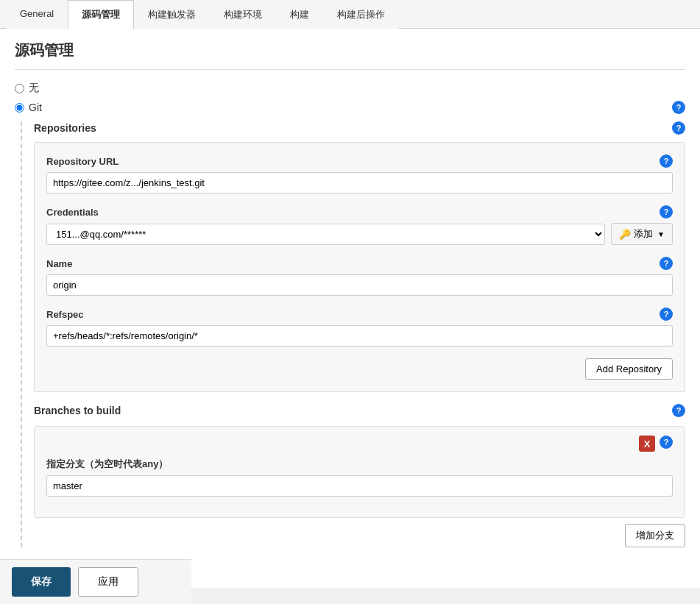 The image size is (700, 604). What do you see at coordinates (35, 107) in the screenshot?
I see `radio-git-label: Git` at bounding box center [35, 107].